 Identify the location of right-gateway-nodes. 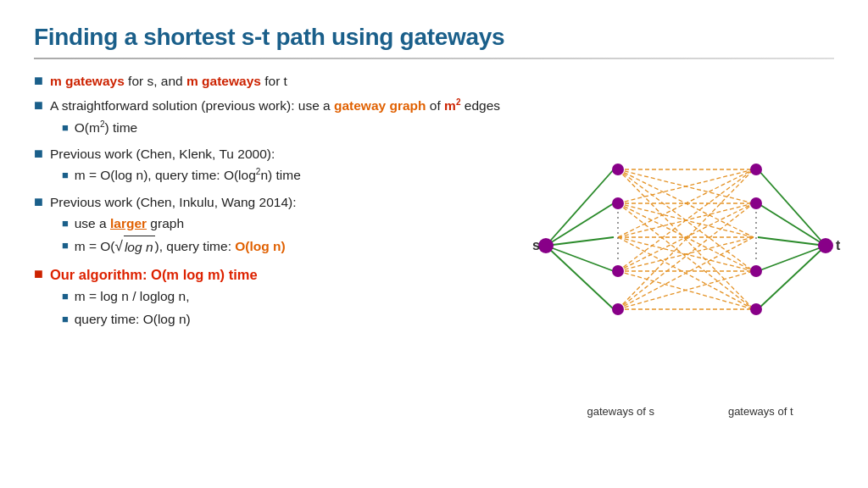
(756, 239).